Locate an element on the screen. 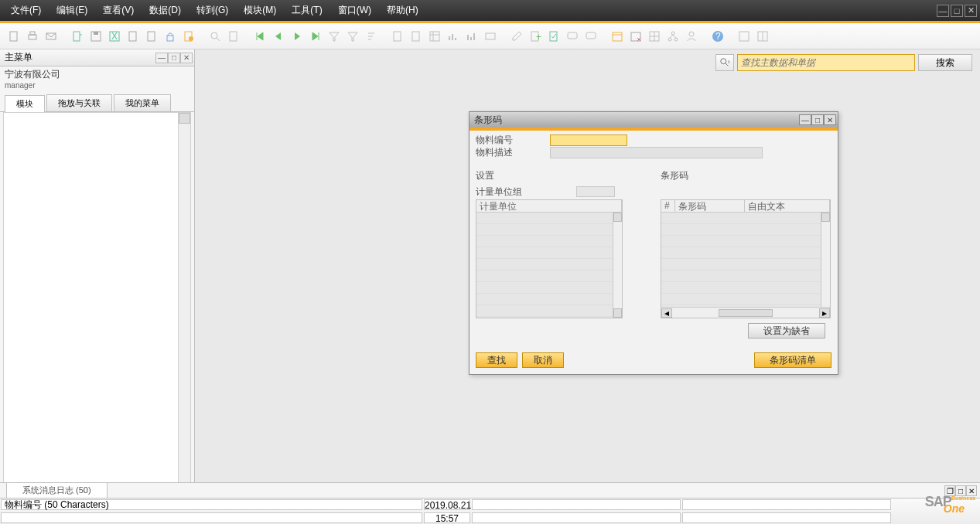 The height and width of the screenshot is (524, 980). doc3-icon is located at coordinates (435, 36).